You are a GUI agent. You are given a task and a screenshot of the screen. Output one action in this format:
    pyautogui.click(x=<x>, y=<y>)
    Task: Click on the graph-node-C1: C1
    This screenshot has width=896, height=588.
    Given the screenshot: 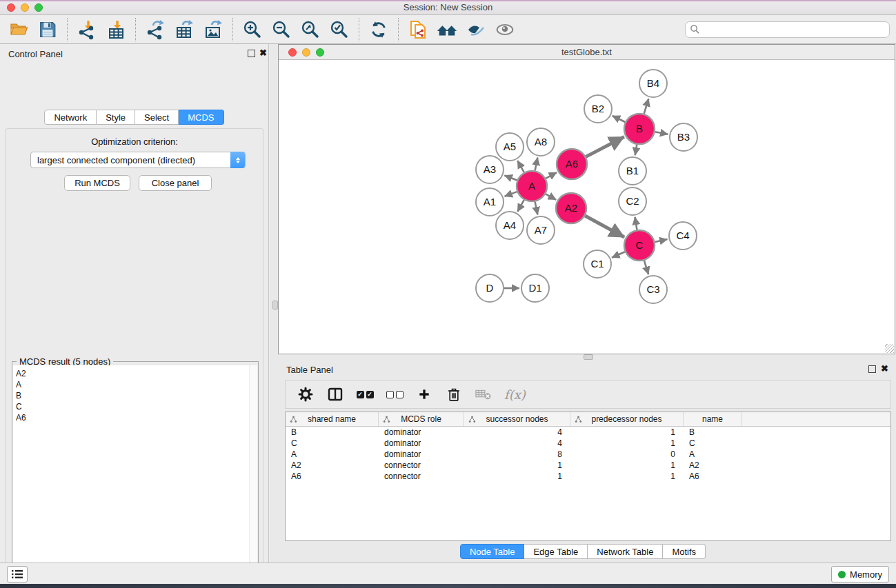 What is the action you would take?
    pyautogui.click(x=597, y=264)
    